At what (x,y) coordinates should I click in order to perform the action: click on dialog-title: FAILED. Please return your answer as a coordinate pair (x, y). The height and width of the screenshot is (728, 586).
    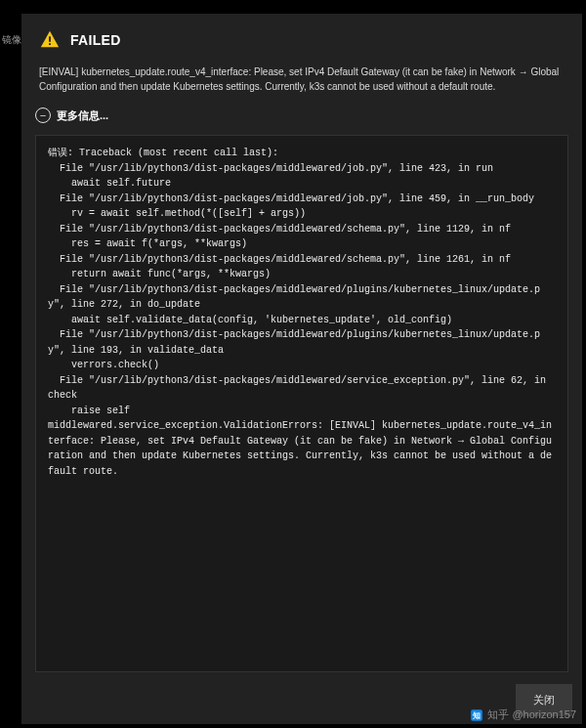
    Looking at the image, I should click on (96, 40).